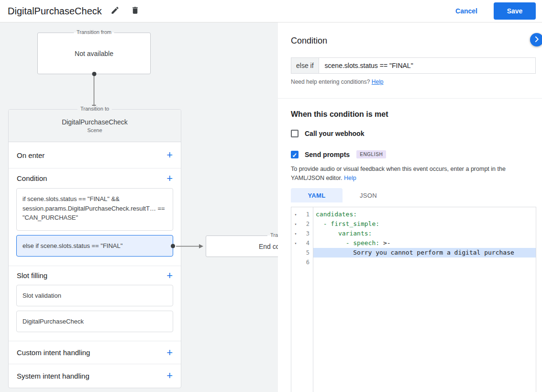  I want to click on prompt-hint-text: To provide audio or visual feedback when…, so click(413, 174).